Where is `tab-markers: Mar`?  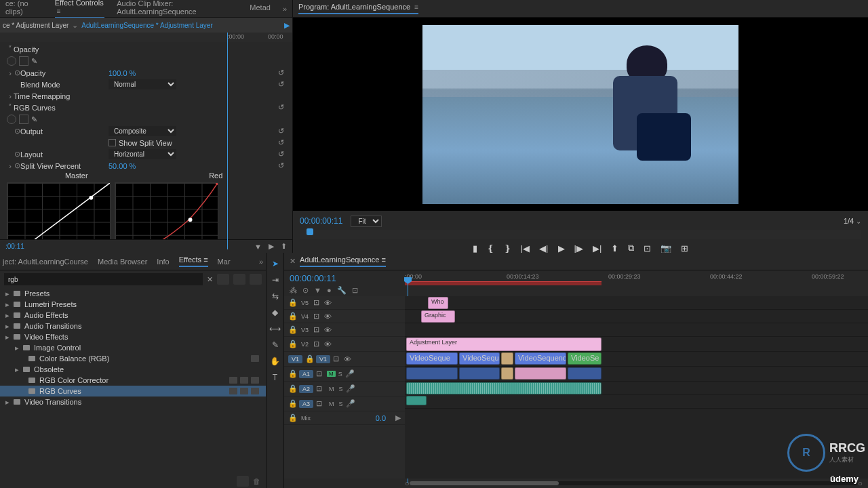
tab-markers: Mar is located at coordinates (224, 262).